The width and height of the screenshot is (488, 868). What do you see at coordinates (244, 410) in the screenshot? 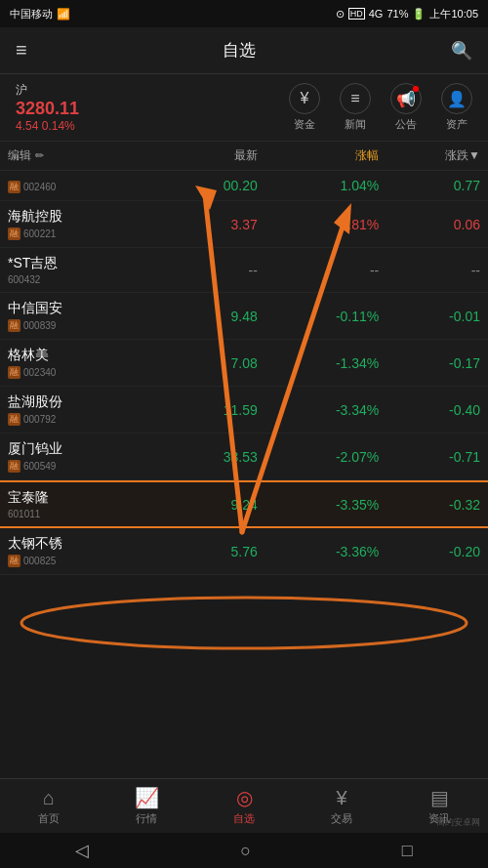
I see `stock-row: 盐湖股份 融 000792 11.59 -3.34% -0.40` at bounding box center [244, 410].